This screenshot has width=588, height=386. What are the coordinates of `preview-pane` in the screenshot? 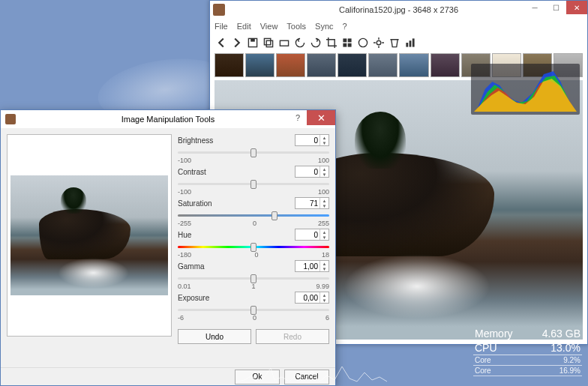 It's located at (89, 235).